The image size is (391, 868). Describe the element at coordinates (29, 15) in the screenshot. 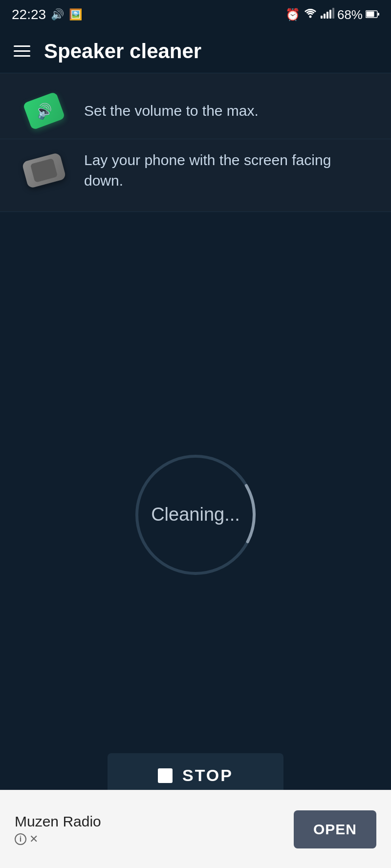

I see `time-display: 22:23` at that location.